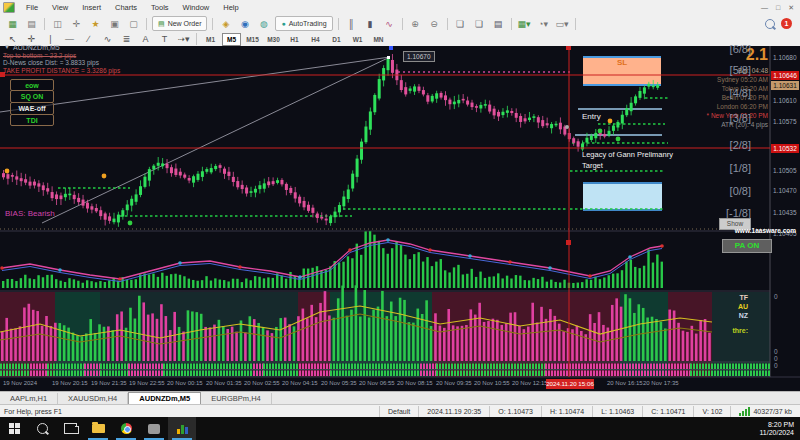  Describe the element at coordinates (622, 62) in the screenshot. I see `stop-loss-label: SL` at that location.